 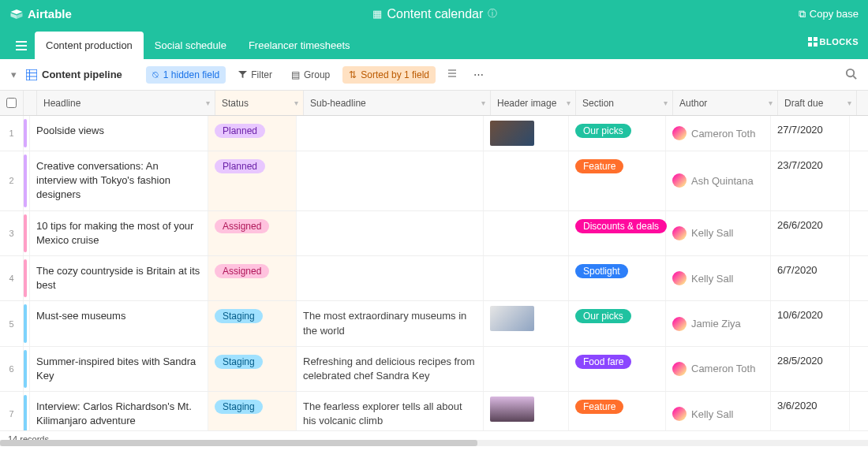 What do you see at coordinates (21, 47) in the screenshot?
I see `menu-button` at bounding box center [21, 47].